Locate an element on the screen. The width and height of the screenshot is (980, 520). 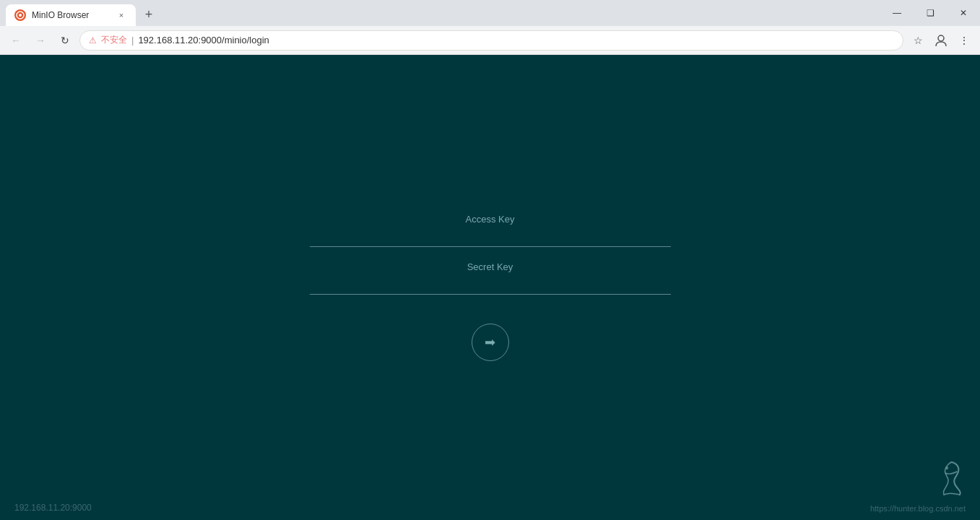
footer-blog-url: https://hunter.blog.csdn.net is located at coordinates (918, 508).